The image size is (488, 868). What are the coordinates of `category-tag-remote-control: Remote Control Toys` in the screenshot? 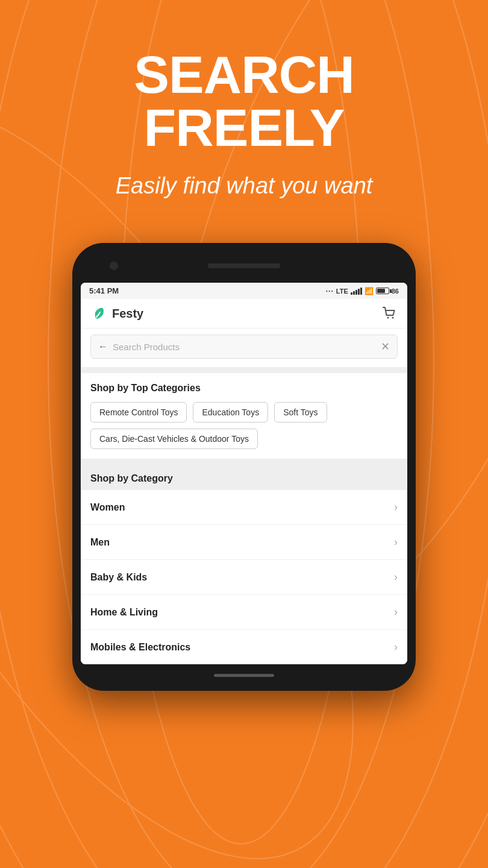 It's located at (139, 412).